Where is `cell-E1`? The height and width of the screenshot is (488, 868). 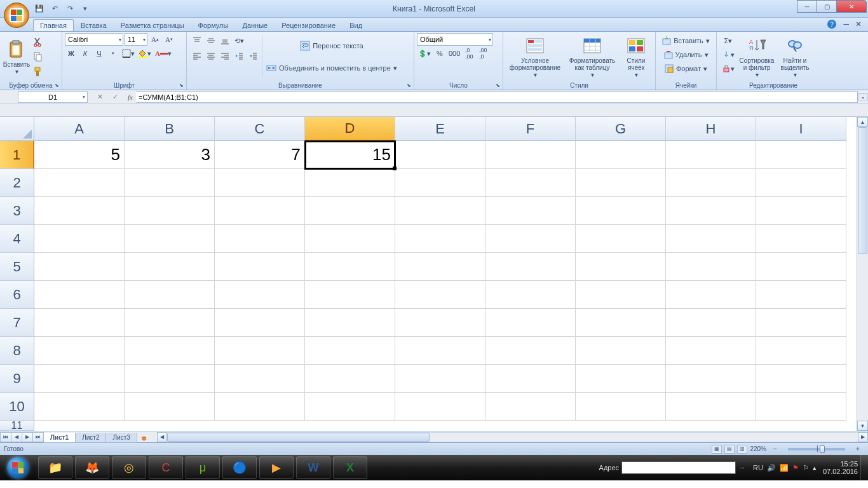
cell-E1 is located at coordinates (440, 155).